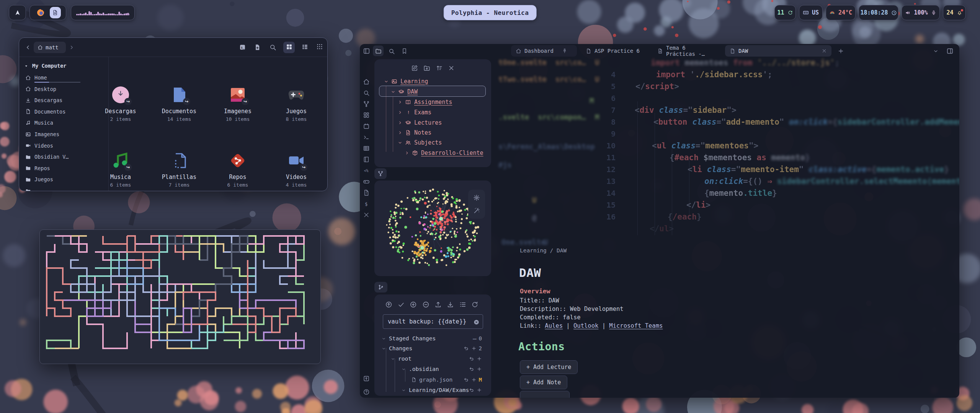  Describe the element at coordinates (56, 168) in the screenshot. I see `sidebar-item-repos: Repos` at that location.